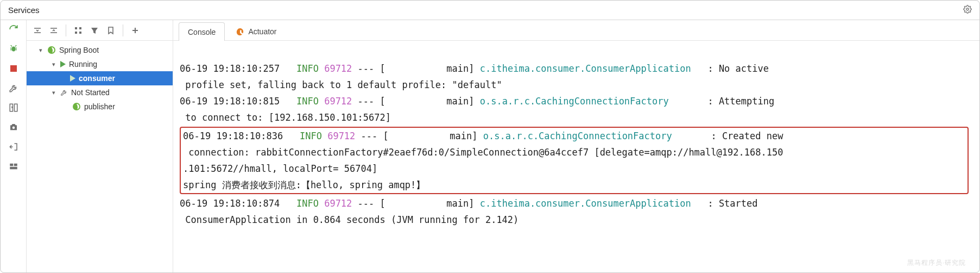  Describe the element at coordinates (341, 85) in the screenshot. I see `log-text: profile set, falling back to 1 default p…` at that location.